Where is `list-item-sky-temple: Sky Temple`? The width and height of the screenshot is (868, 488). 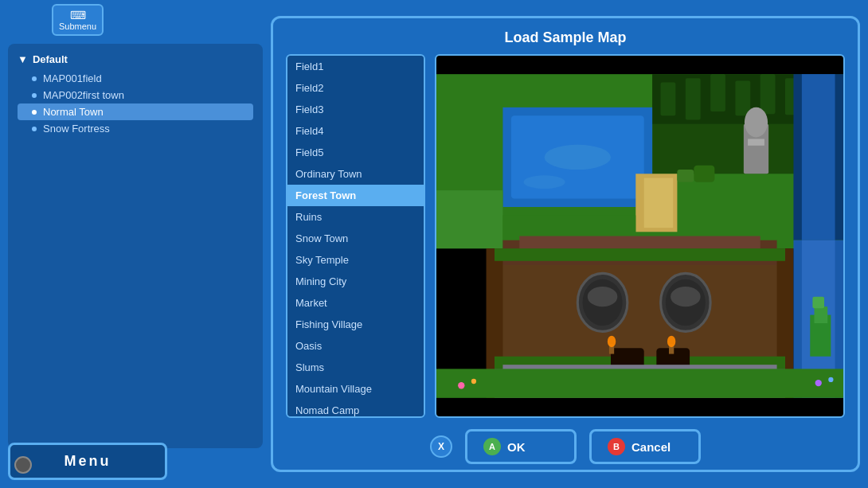
list-item-sky-temple: Sky Temple is located at coordinates (355, 260).